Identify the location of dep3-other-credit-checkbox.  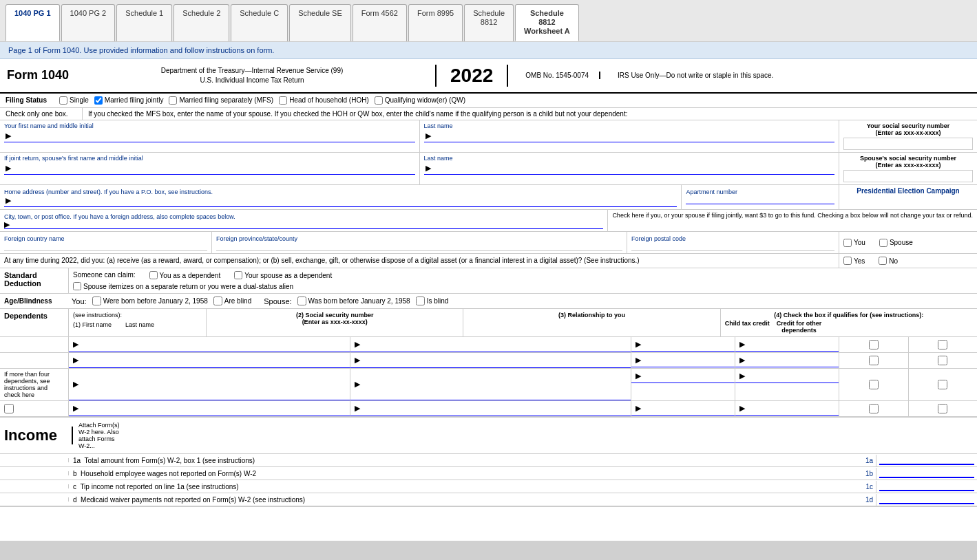
(943, 385).